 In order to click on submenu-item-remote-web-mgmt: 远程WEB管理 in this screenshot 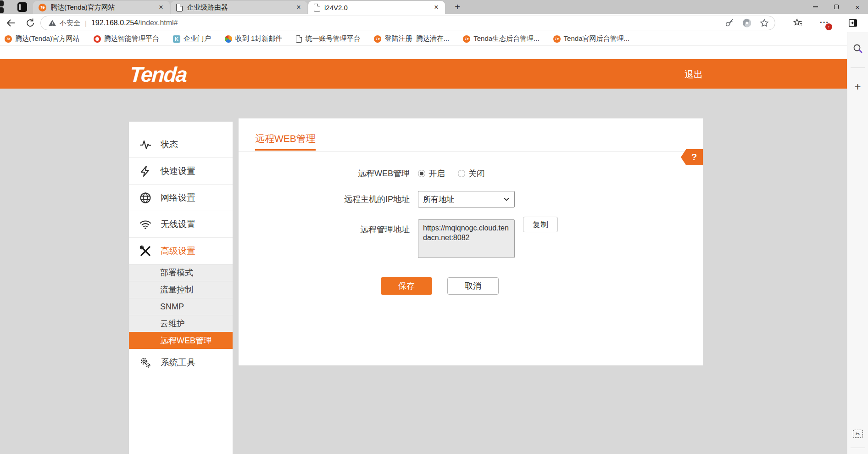, I will do `click(181, 341)`.